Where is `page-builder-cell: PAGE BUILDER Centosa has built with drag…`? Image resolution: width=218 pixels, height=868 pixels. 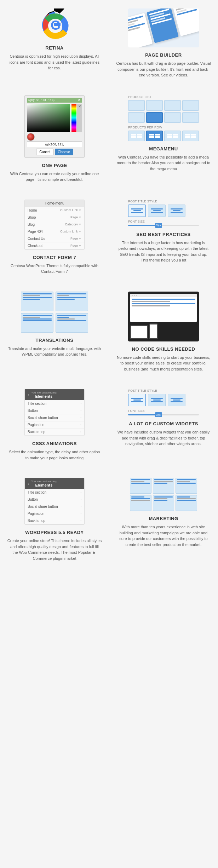
page-builder-cell: PAGE BUILDER Centosa has built with drag… is located at coordinates (164, 43).